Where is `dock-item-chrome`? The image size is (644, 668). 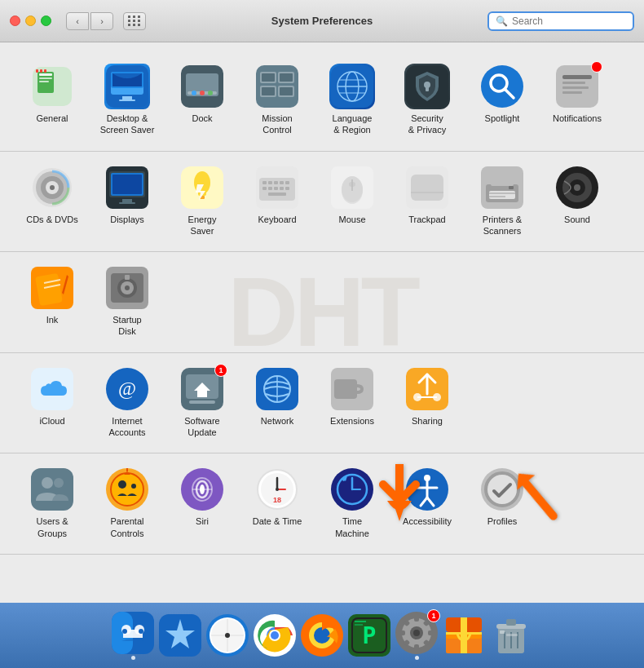
dock-item-chrome is located at coordinates (275, 635).